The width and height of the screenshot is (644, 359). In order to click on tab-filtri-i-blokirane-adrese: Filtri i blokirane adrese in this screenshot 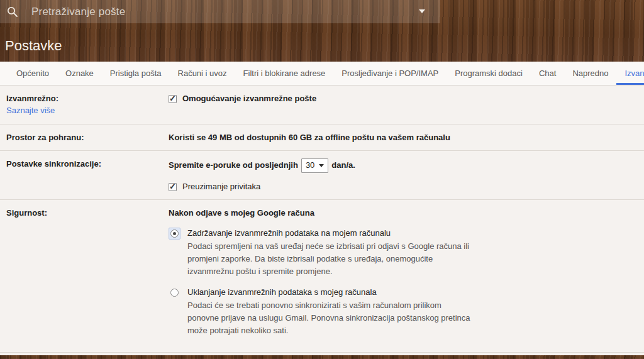, I will do `click(284, 73)`.